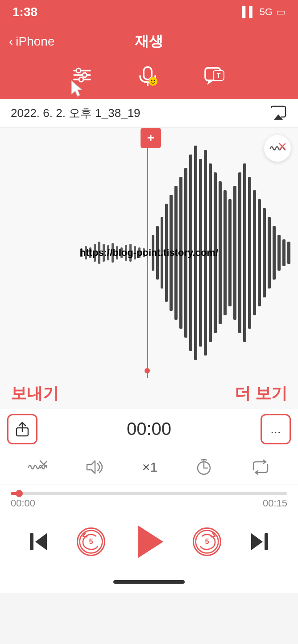 The width and height of the screenshot is (298, 644). I want to click on airplay-button, so click(278, 113).